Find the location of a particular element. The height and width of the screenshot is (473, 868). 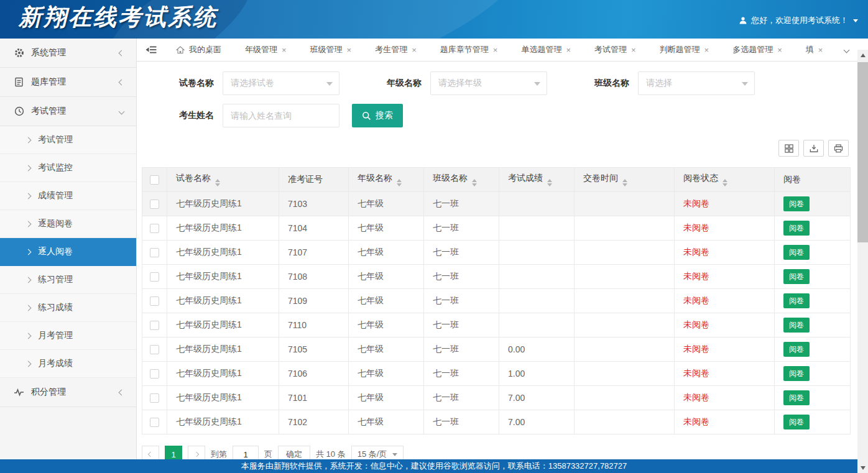

class-select: 请选择 is located at coordinates (696, 83).